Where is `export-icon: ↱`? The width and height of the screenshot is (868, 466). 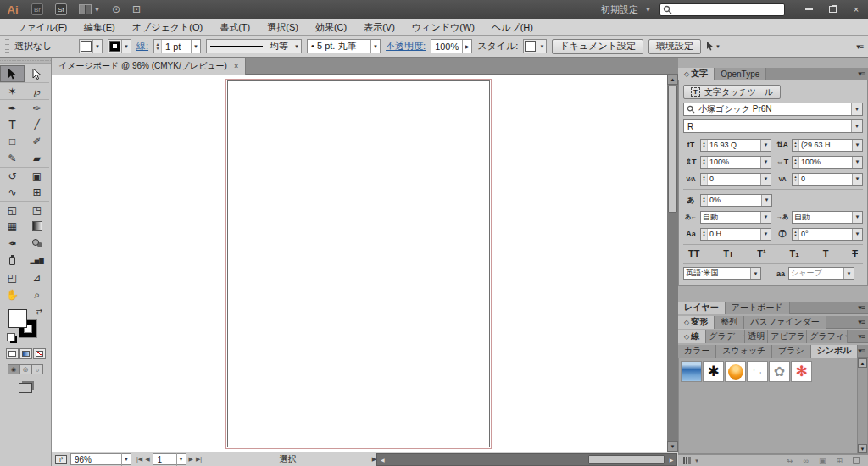 export-icon: ↱ is located at coordinates (61, 459).